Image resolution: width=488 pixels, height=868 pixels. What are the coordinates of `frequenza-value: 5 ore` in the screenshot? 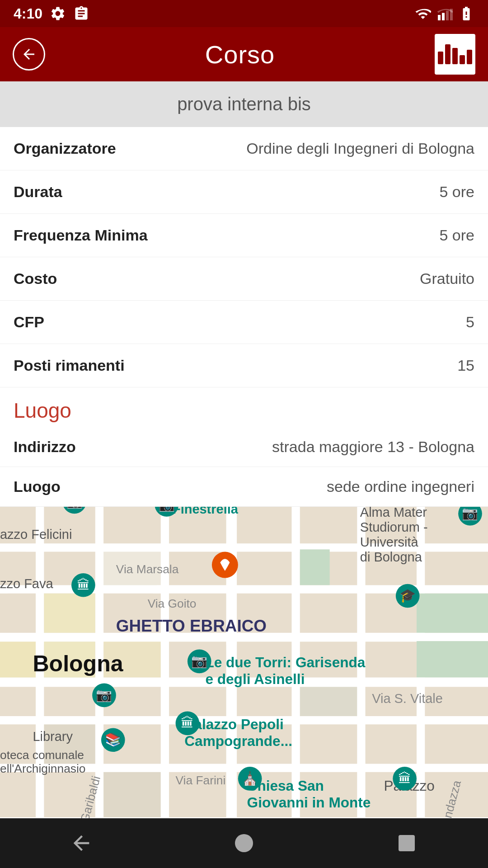 It's located at (457, 235).